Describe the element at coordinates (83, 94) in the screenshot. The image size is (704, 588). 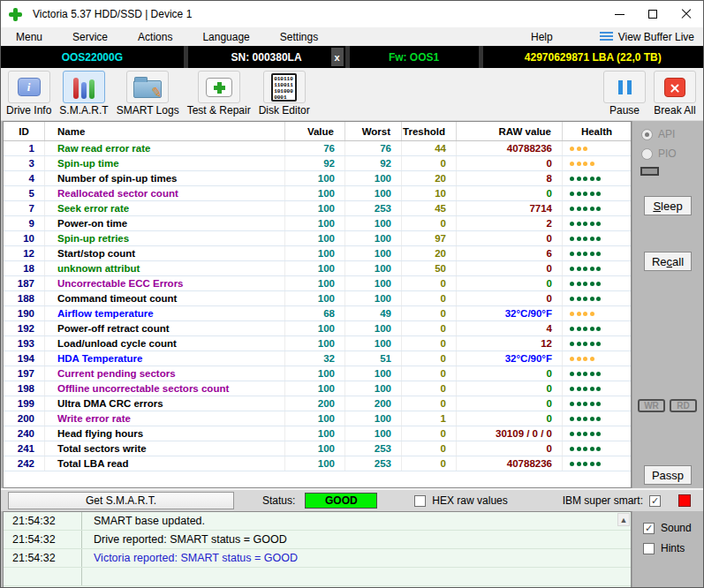
I see `smart-button: S.M.A.R.T` at that location.